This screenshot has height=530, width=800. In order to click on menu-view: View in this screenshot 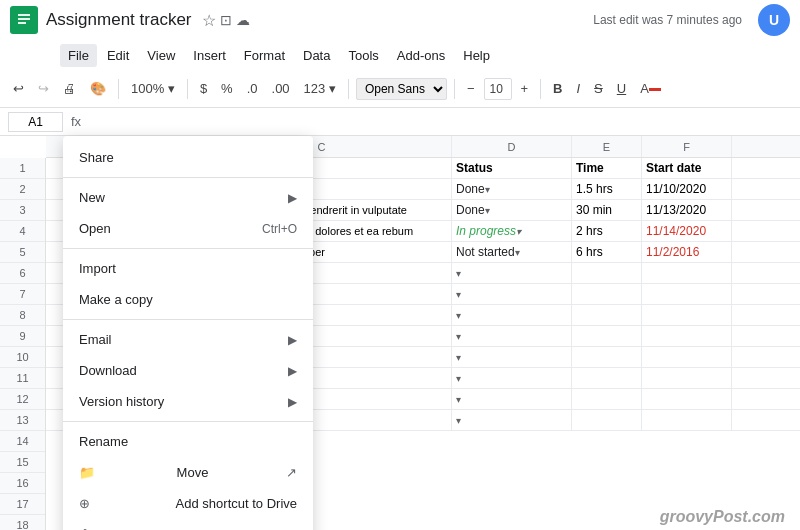, I will do `click(161, 56)`.